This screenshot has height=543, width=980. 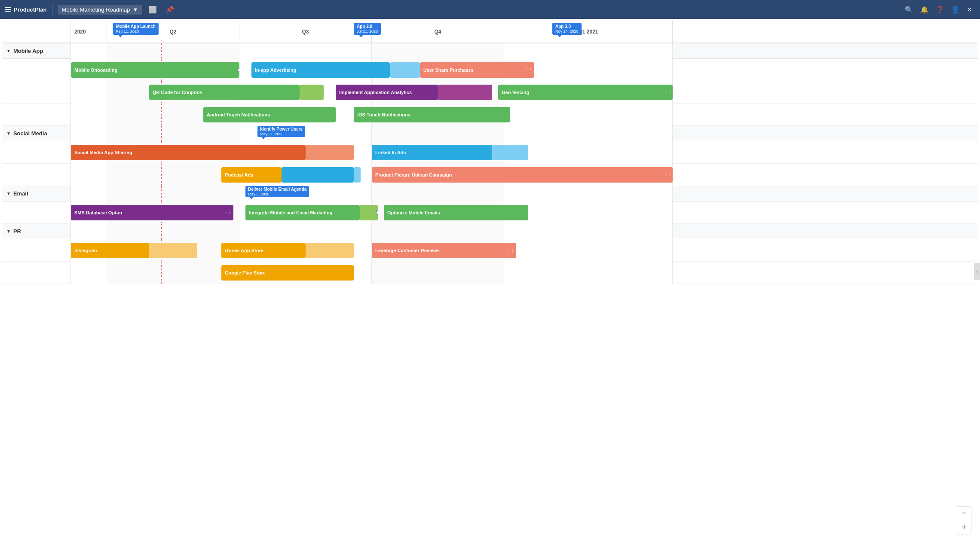 What do you see at coordinates (387, 92) in the screenshot?
I see `bar-mobile-app-1-2: Implement Application Analytics` at bounding box center [387, 92].